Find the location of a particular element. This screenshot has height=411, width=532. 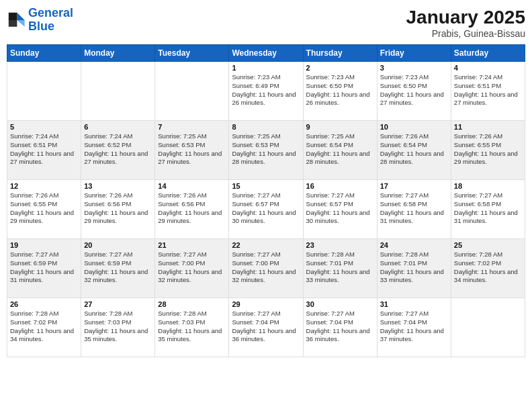

day-number: 18 is located at coordinates (488, 186).